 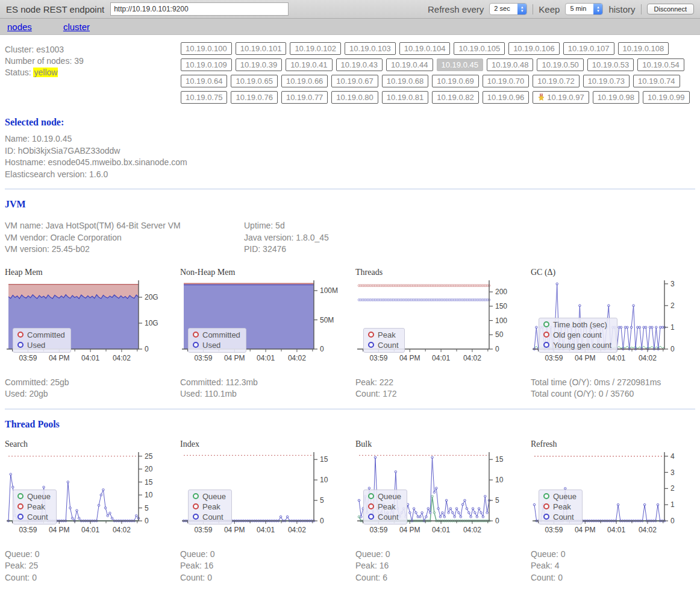 I want to click on node-button-10.19.0.70: 10.19.0.70, so click(x=506, y=81).